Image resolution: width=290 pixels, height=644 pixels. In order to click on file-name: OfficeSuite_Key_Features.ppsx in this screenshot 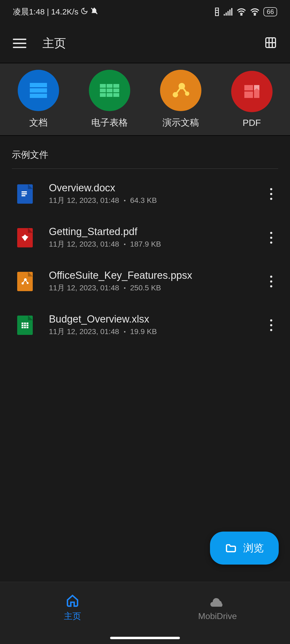, I will do `click(157, 275)`.